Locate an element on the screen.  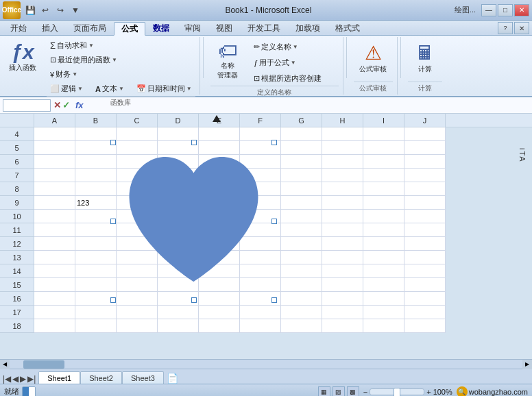
cell-A6 is located at coordinates (55, 162).